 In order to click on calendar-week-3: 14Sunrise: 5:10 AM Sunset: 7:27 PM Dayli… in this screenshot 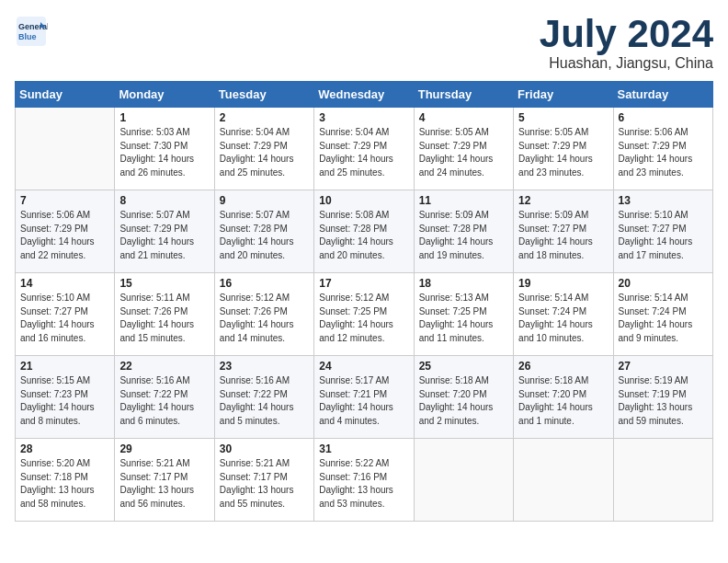, I will do `click(364, 315)`.